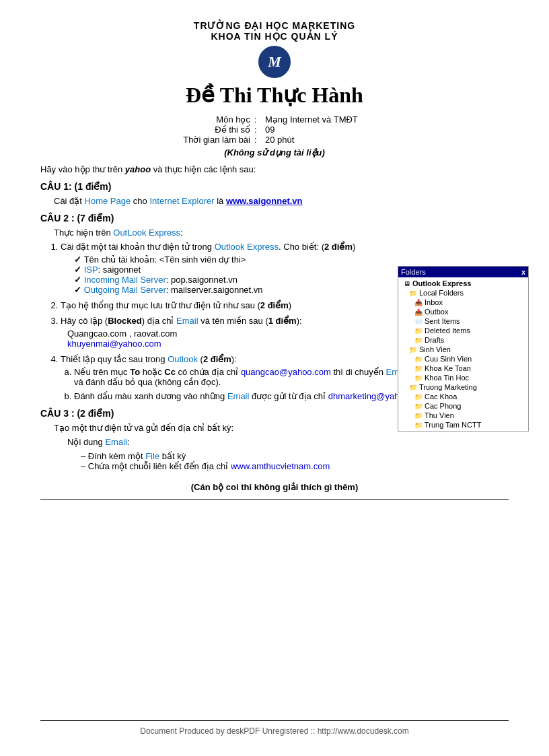  What do you see at coordinates (463, 272) in the screenshot?
I see `folder-titlebar: Folders x` at bounding box center [463, 272].